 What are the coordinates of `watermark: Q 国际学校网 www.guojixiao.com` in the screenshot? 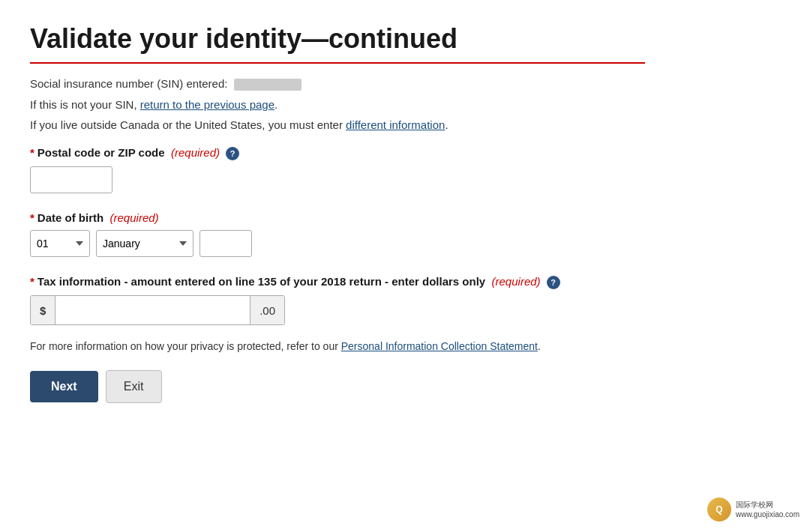 It's located at (753, 510).